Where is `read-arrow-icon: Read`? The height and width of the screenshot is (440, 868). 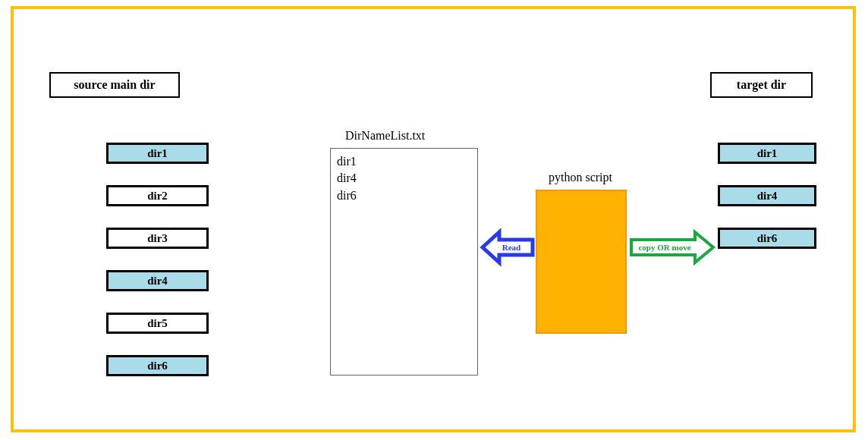 read-arrow-icon: Read is located at coordinates (509, 247).